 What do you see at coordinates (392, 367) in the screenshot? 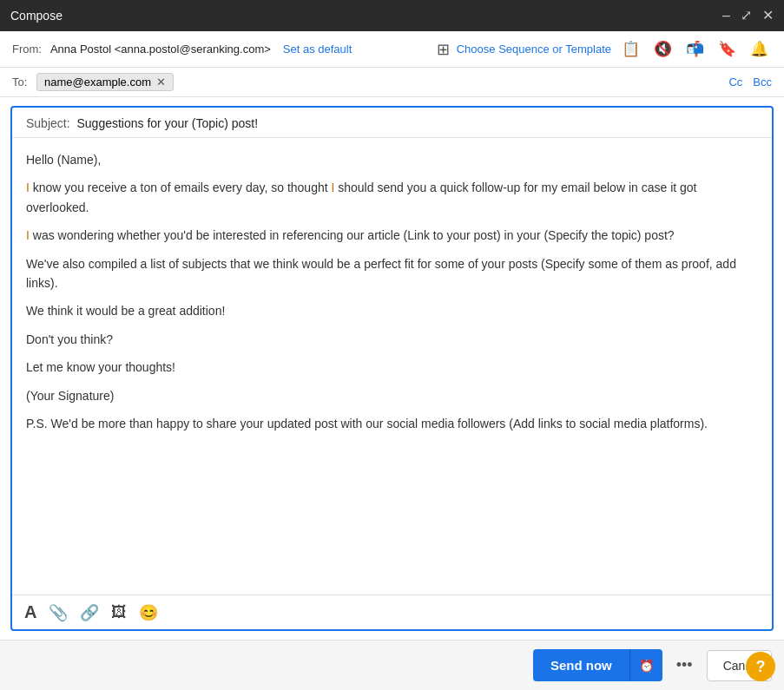
I see `paragraph-6: Let me know your thoughts!` at bounding box center [392, 367].